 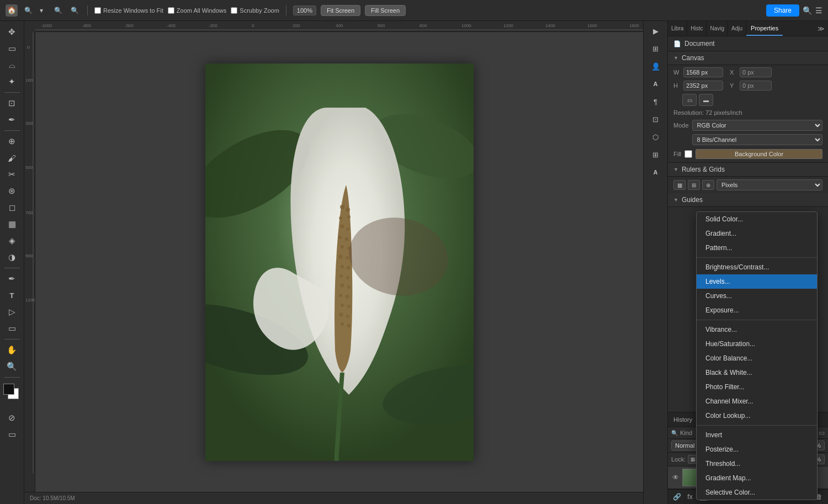 What do you see at coordinates (677, 497) in the screenshot?
I see `link-layers-icon: 🔗` at bounding box center [677, 497].